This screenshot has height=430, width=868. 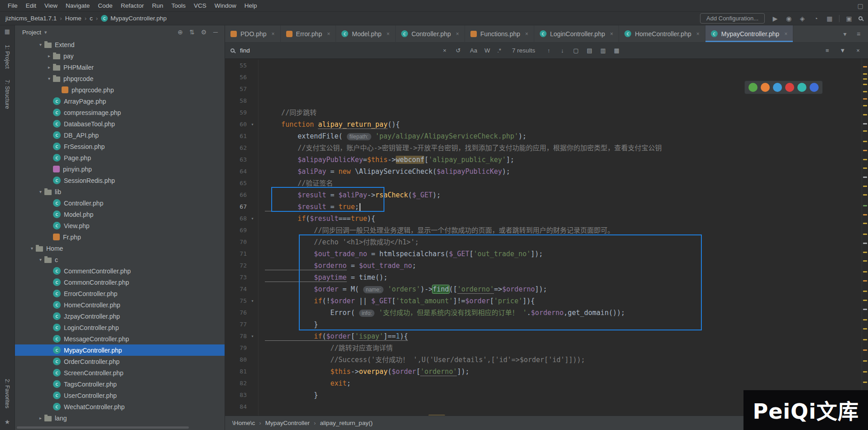 I want to click on tree-item-OrderController.php: cOrderController.php, so click(x=120, y=361).